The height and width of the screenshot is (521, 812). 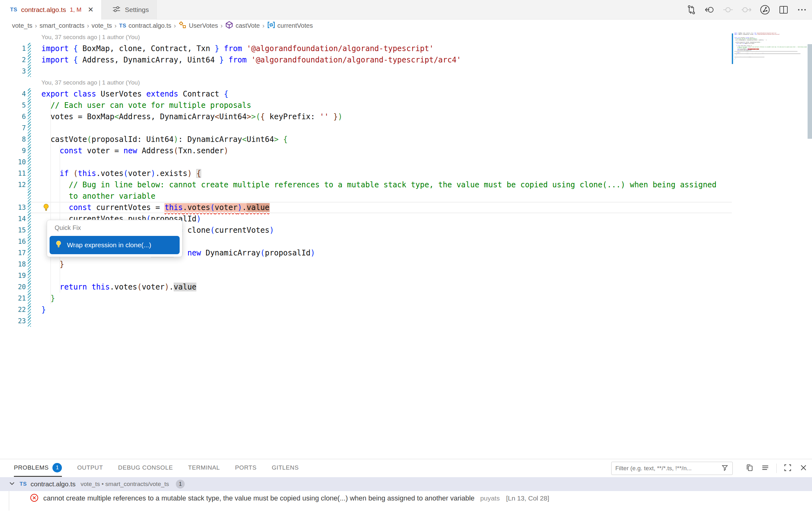 What do you see at coordinates (668, 468) in the screenshot?
I see `problems-filter-input` at bounding box center [668, 468].